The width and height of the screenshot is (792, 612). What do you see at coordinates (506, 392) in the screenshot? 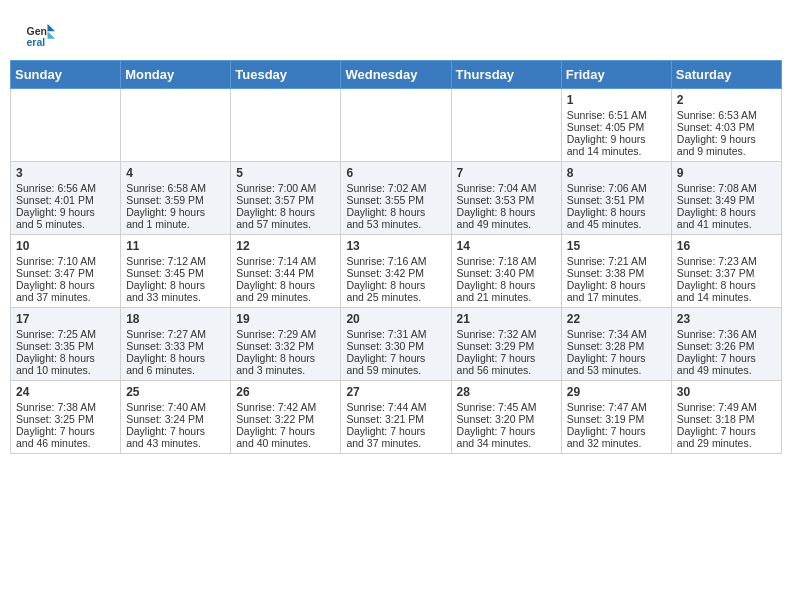
I see `day-number: 28` at bounding box center [506, 392].